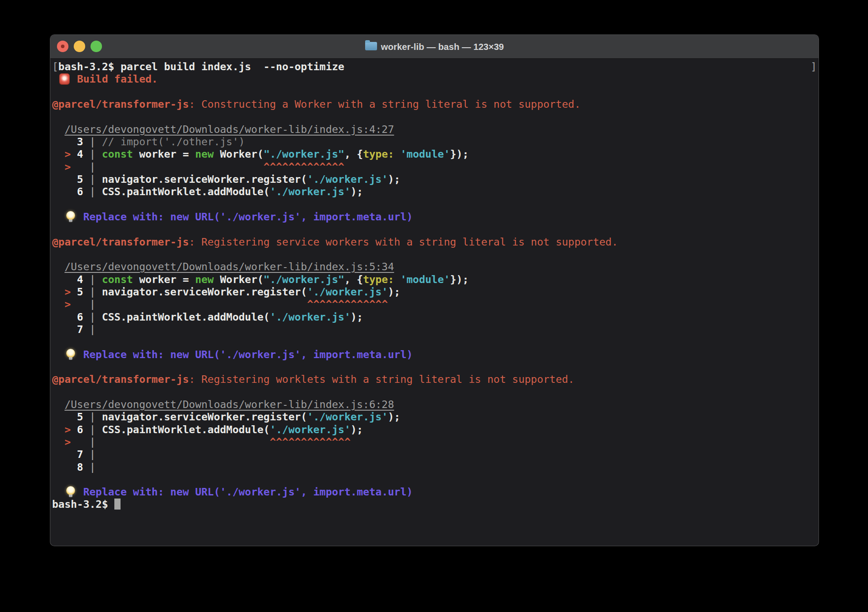  Describe the element at coordinates (205, 179) in the screenshot. I see `text-segment: navigator.serviceWorker.register(` at that location.